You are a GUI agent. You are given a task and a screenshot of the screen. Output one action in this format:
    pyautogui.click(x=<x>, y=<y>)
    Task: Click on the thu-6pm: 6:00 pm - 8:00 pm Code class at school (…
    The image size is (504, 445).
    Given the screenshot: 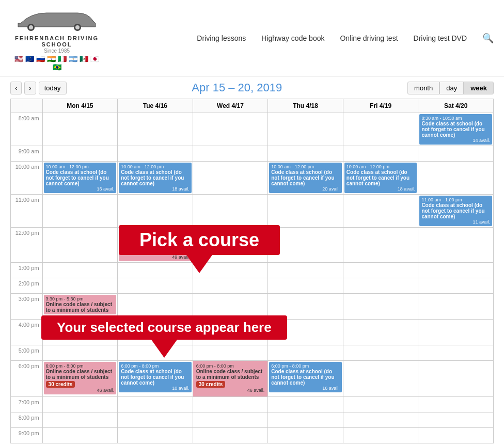 What is the action you would take?
    pyautogui.click(x=306, y=379)
    